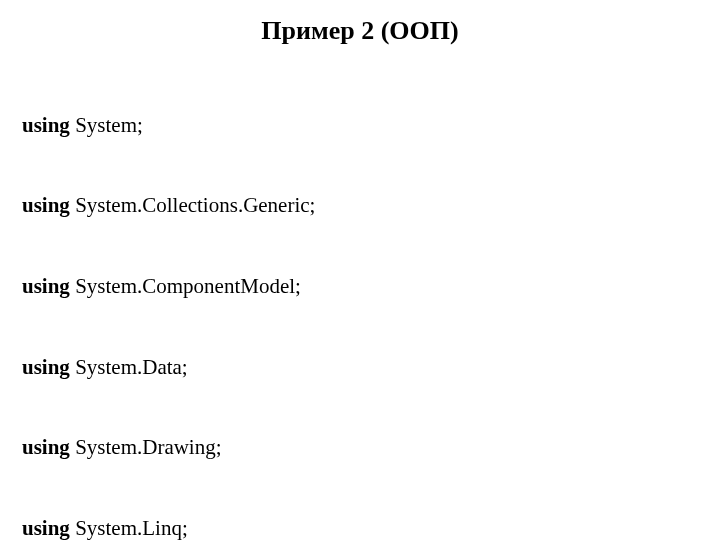 The height and width of the screenshot is (540, 720). Describe the element at coordinates (193, 205) in the screenshot. I see `using-text: System.Collections.Generic;` at that location.